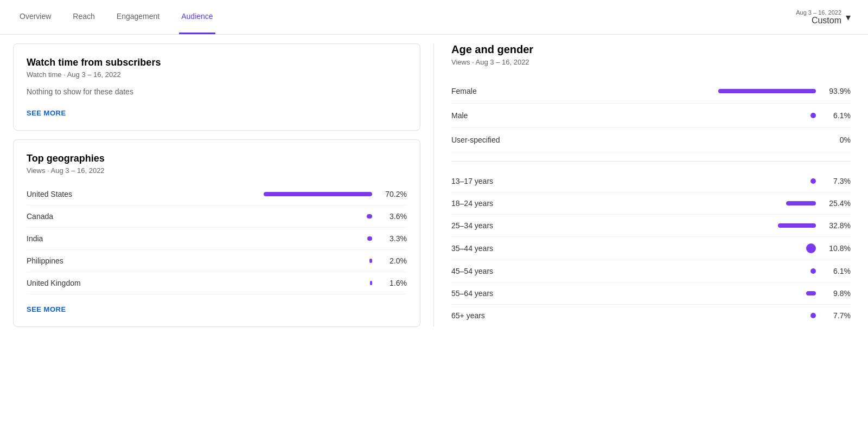 The height and width of the screenshot is (437, 868). What do you see at coordinates (241, 239) in the screenshot?
I see `geo-bar-container-india` at bounding box center [241, 239].